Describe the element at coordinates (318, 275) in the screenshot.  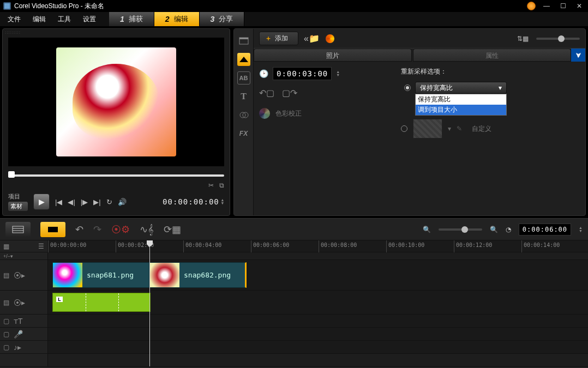
I see `video-track: snap681.png snap682.png` at that location.